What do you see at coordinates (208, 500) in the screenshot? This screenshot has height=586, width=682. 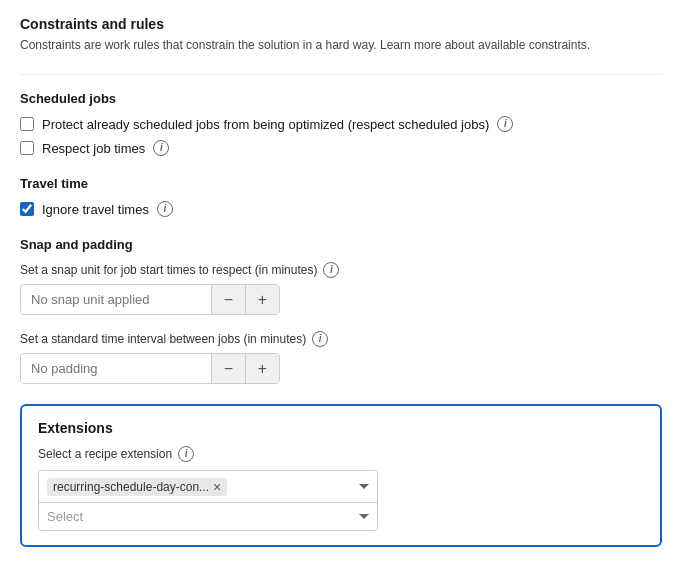 I see `recipe-extension-select-container: recurring-schedule-day-con... × Select` at bounding box center [208, 500].